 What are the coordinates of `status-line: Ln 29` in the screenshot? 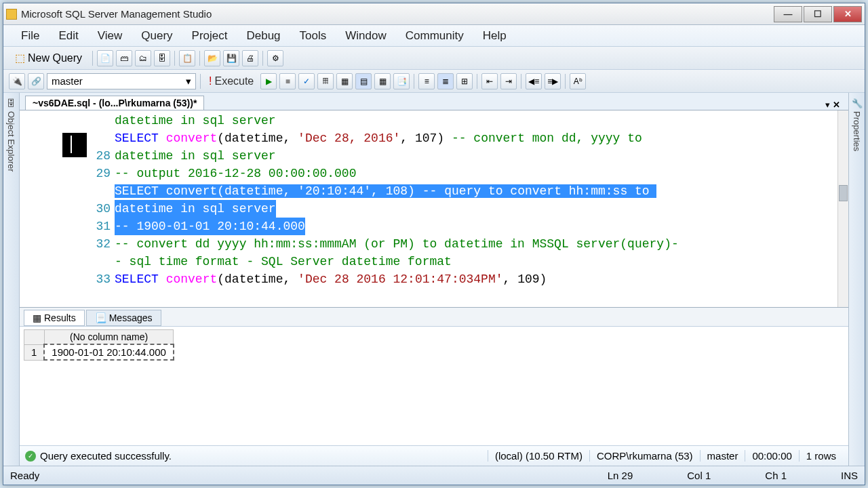 It's located at (620, 476).